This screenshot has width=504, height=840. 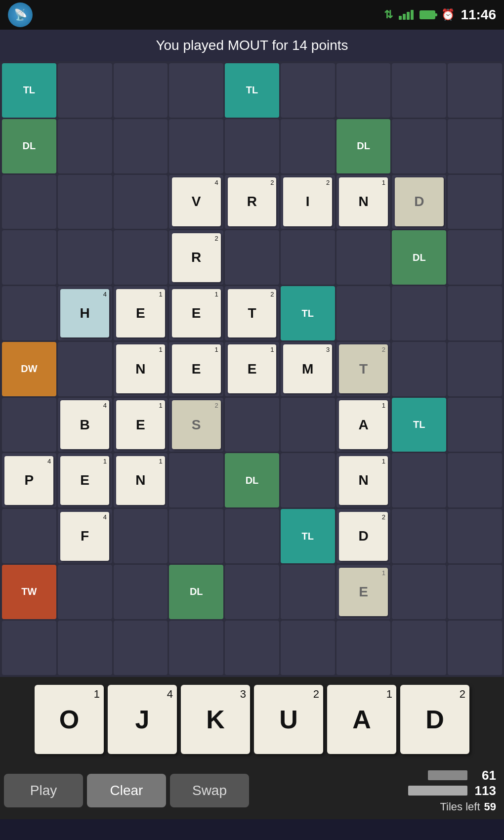 I want to click on rack-tile-J: J4, so click(x=142, y=719).